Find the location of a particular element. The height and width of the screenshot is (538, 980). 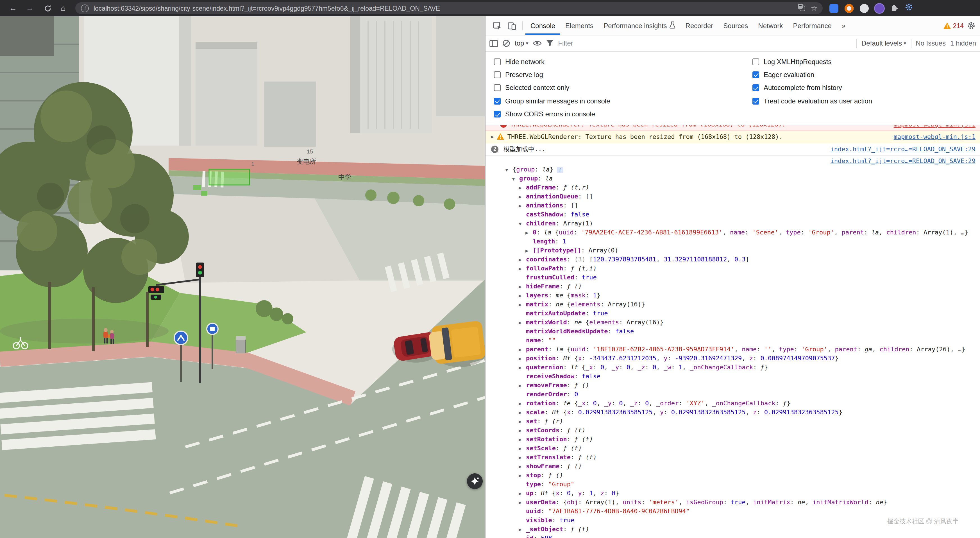

tab-recorder: Recorder is located at coordinates (699, 26).